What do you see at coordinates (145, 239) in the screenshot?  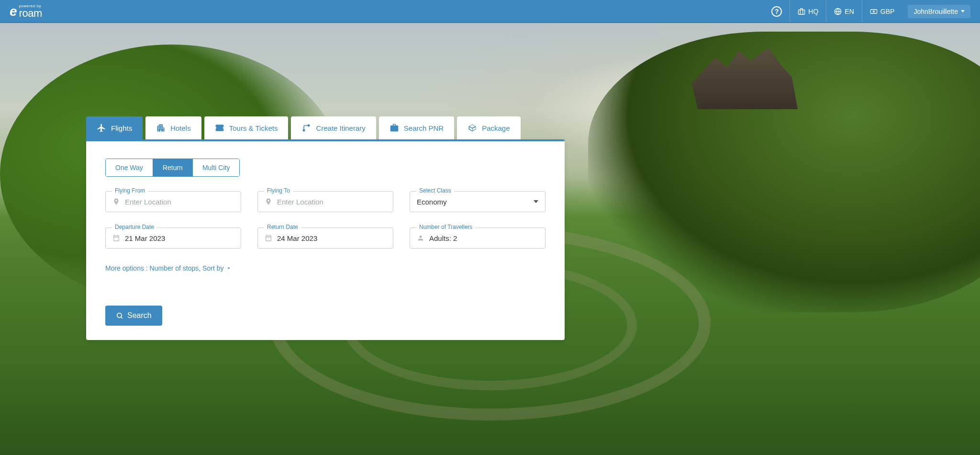 I see `departure-date-value: 21 Mar 2023` at bounding box center [145, 239].